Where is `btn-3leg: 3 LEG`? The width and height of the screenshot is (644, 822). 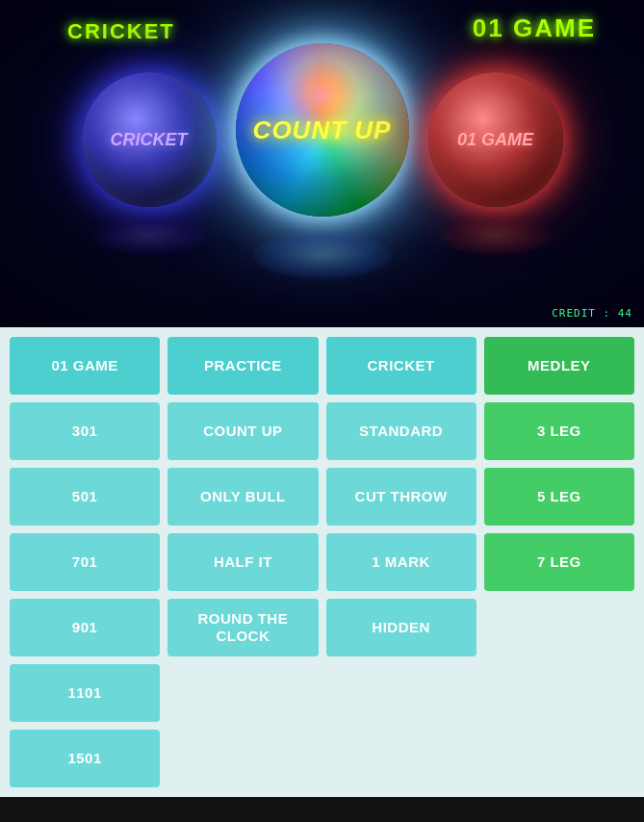
btn-3leg: 3 LEG is located at coordinates (559, 431).